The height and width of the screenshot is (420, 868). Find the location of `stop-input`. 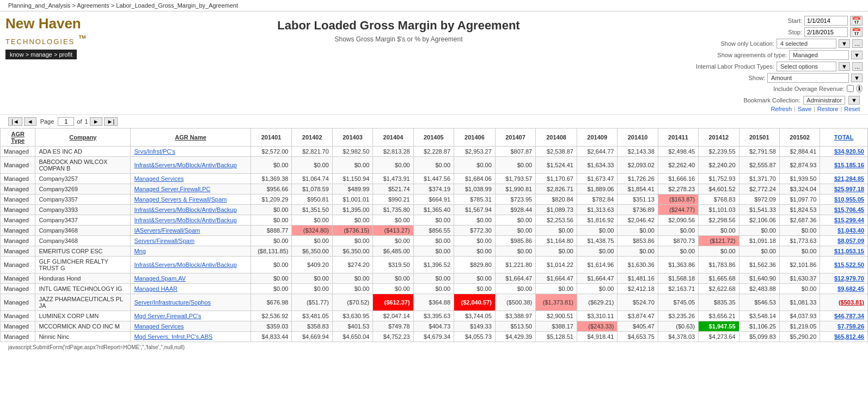

stop-input is located at coordinates (826, 32).